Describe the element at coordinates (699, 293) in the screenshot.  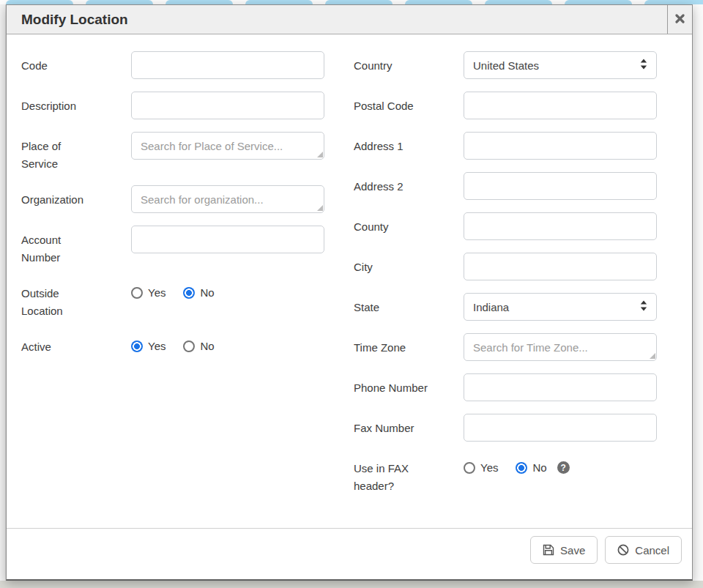
I see `background-page-right` at that location.